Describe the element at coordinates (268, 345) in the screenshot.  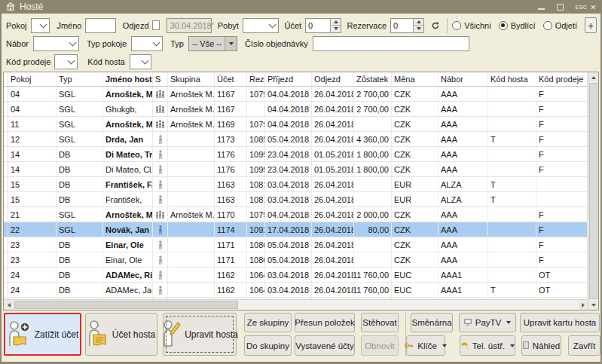
I see `do-skupiny-button: Do skupiny` at that location.